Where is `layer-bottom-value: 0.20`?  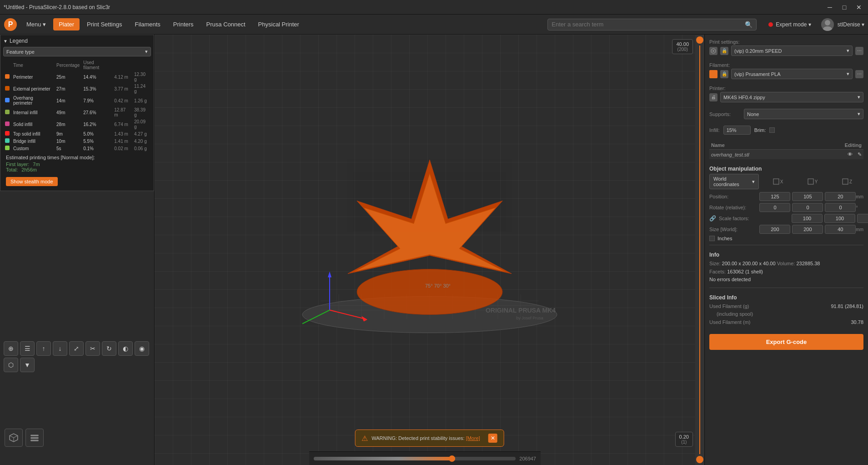
layer-bottom-value: 0.20 is located at coordinates (684, 437).